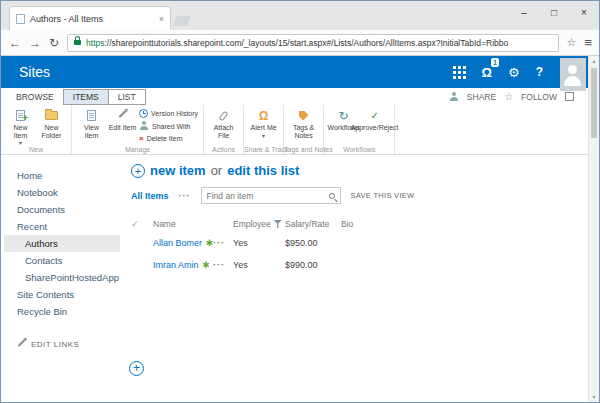  I want to click on alert-me-label: Alert Me, so click(264, 128).